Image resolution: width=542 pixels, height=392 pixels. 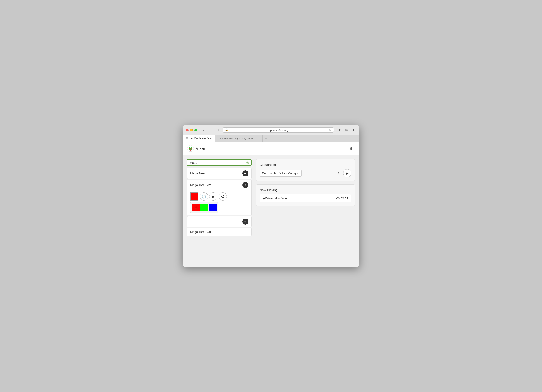 What do you see at coordinates (187, 130) in the screenshot?
I see `close-button` at bounding box center [187, 130].